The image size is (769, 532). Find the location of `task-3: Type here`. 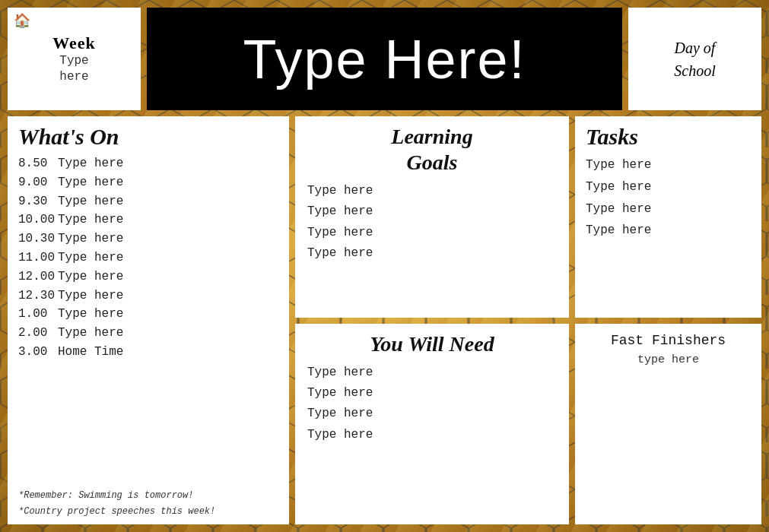

task-3: Type here is located at coordinates (668, 210).